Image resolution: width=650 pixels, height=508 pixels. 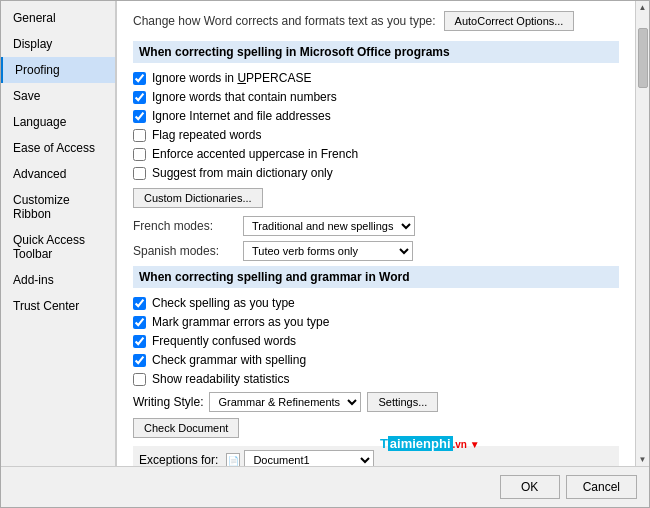 What do you see at coordinates (642, 234) in the screenshot?
I see `scrollbar: ▲ ▼` at bounding box center [642, 234].